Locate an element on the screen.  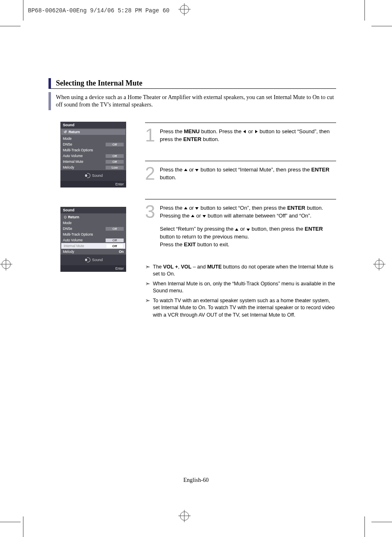
step-3: 3 Press the or button to select “On”, th… is located at coordinates (241, 230).